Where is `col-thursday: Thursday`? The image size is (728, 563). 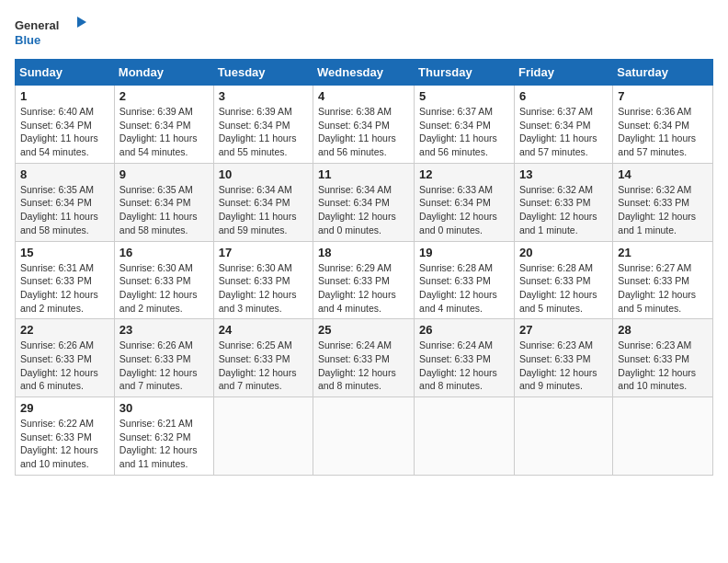
col-thursday: Thursday is located at coordinates (465, 73).